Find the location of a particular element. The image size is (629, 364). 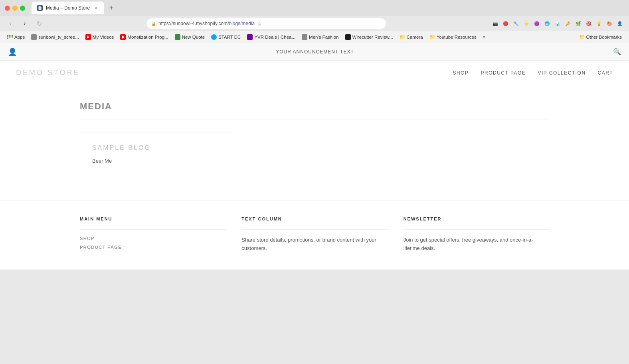

site-navigation: Demo Store Shop Product Page VIP Collect… is located at coordinates (314, 73).